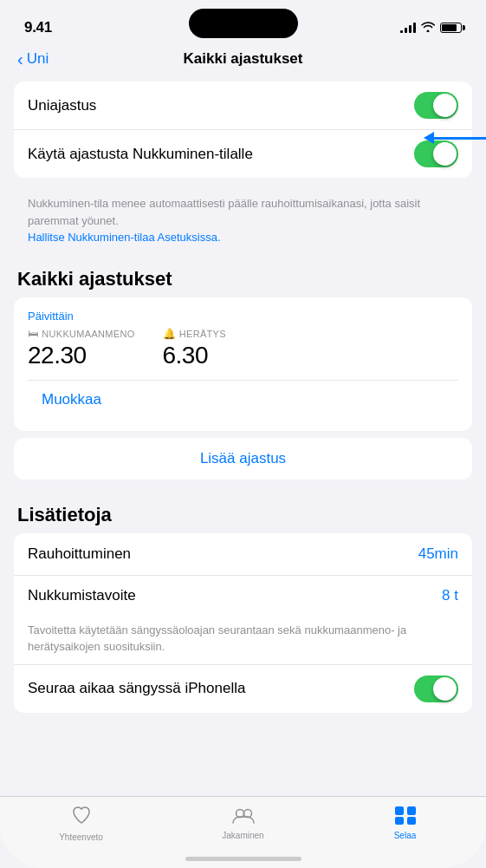 The height and width of the screenshot is (868, 486). I want to click on info-section-header: Lisätietoja, so click(243, 512).